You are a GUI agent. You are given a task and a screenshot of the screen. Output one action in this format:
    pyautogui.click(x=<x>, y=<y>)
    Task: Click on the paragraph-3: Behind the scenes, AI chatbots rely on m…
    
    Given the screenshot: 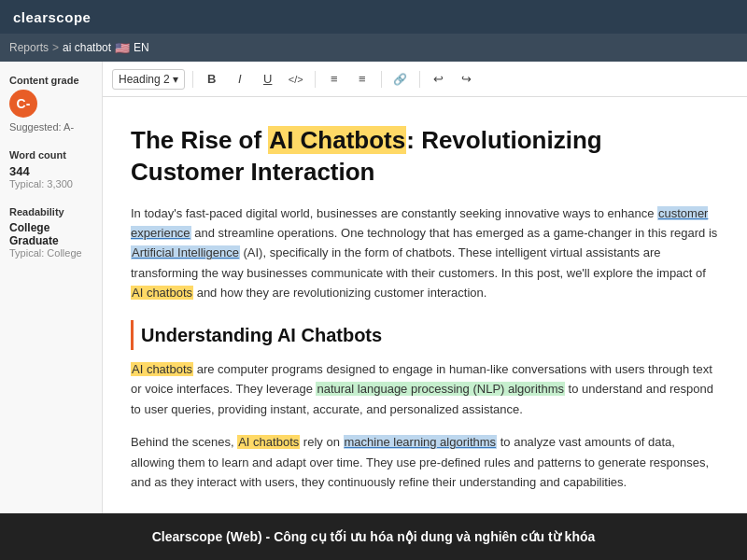 What is the action you would take?
    pyautogui.click(x=425, y=462)
    